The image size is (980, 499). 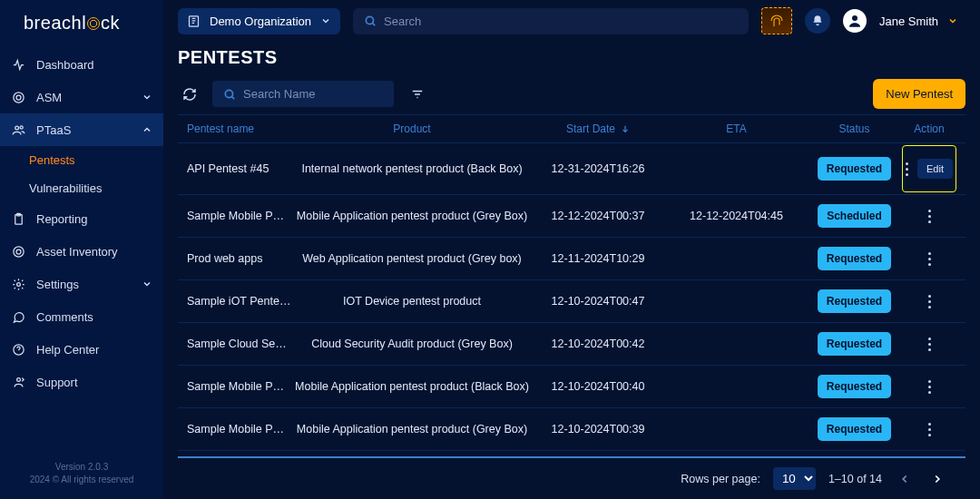 I want to click on sidebar-item-label: PTaaS, so click(x=54, y=131).